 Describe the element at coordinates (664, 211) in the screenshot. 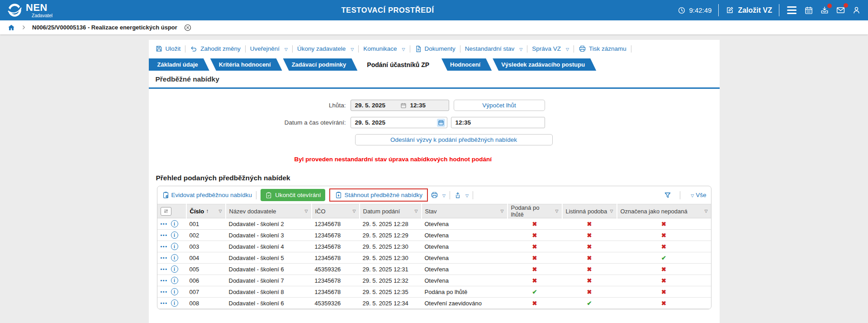

I see `column-header-nepodana: Označena jako nepodaná▽` at that location.